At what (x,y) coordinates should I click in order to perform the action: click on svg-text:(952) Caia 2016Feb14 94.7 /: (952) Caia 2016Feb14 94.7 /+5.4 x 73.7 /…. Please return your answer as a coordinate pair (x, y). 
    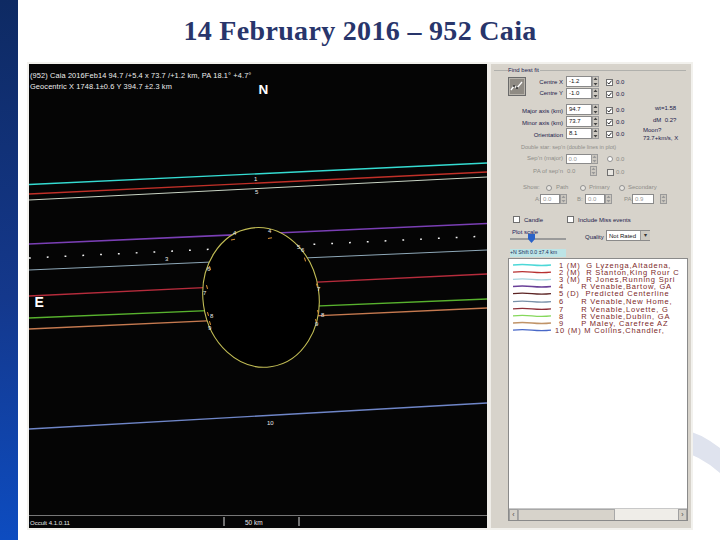
    Looking at the image, I should click on (140, 76).